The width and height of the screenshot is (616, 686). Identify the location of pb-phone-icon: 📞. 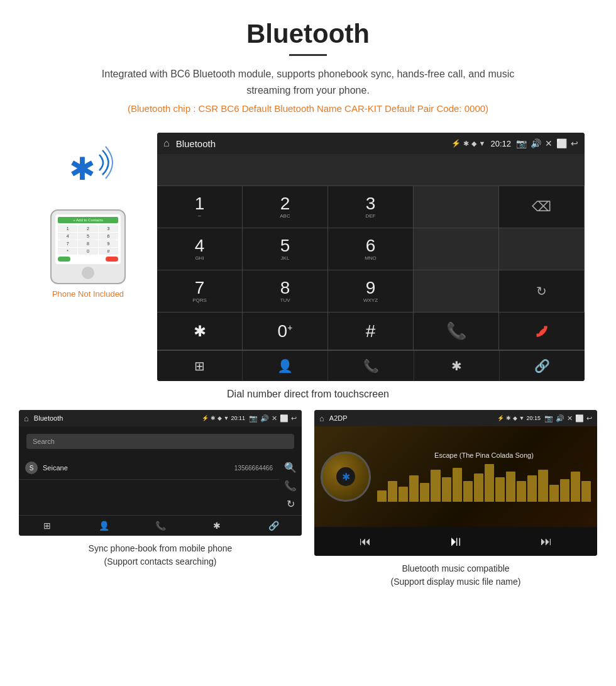
(290, 485).